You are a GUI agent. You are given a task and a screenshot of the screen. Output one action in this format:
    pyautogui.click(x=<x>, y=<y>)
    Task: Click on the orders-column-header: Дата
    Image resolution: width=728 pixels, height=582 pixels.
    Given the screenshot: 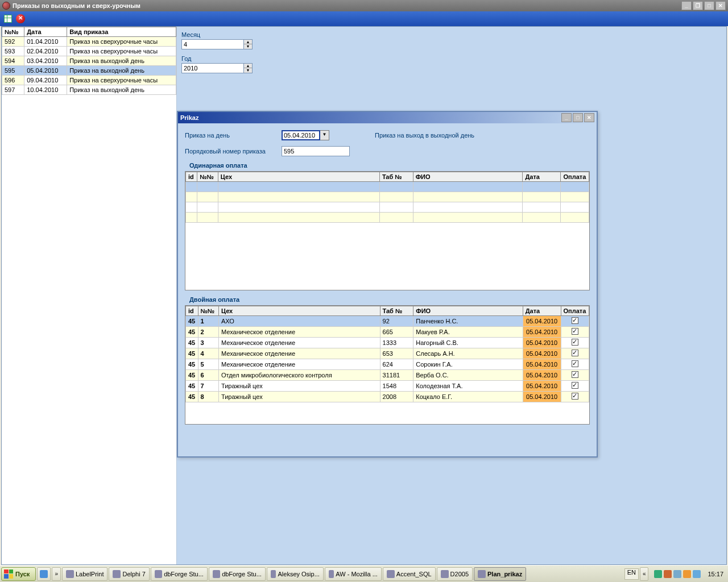 What is the action you would take?
    pyautogui.click(x=46, y=32)
    